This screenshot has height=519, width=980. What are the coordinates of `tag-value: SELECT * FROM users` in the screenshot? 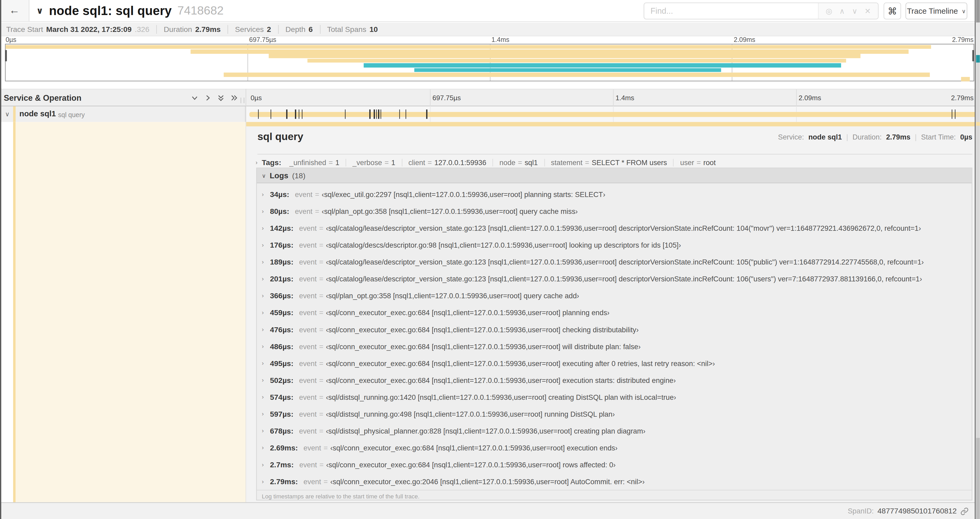 It's located at (629, 162).